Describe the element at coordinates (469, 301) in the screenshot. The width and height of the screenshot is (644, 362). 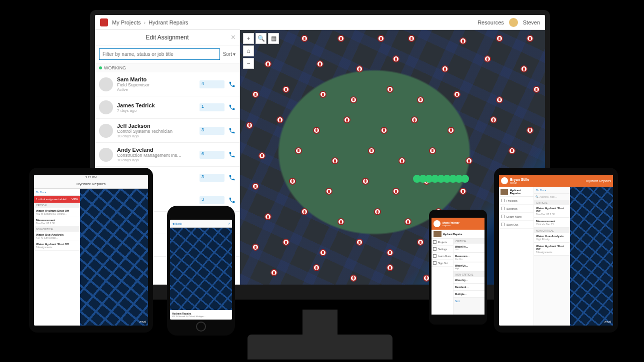
I see `sort-button: Sort` at that location.